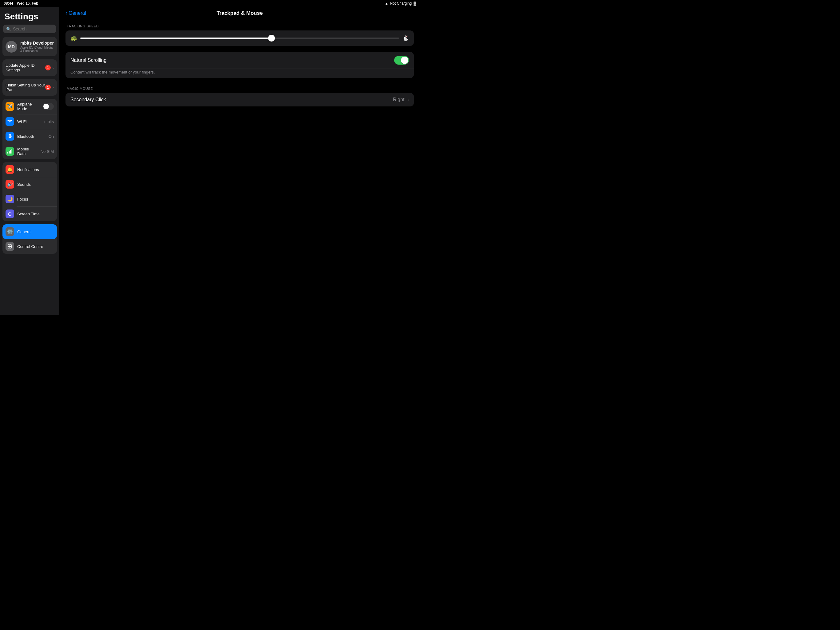 The image size is (840, 630). What do you see at coordinates (30, 68) in the screenshot?
I see `update-appleid-banner: Update Apple ID Settings 1 ›` at bounding box center [30, 68].